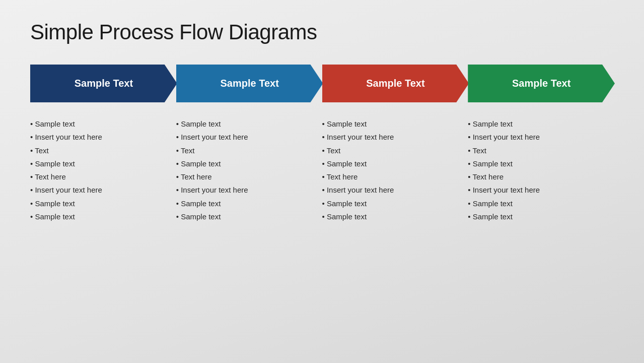 Image resolution: width=644 pixels, height=363 pixels. I want to click on chevron-wrapper-4: Sample Text, so click(541, 84).